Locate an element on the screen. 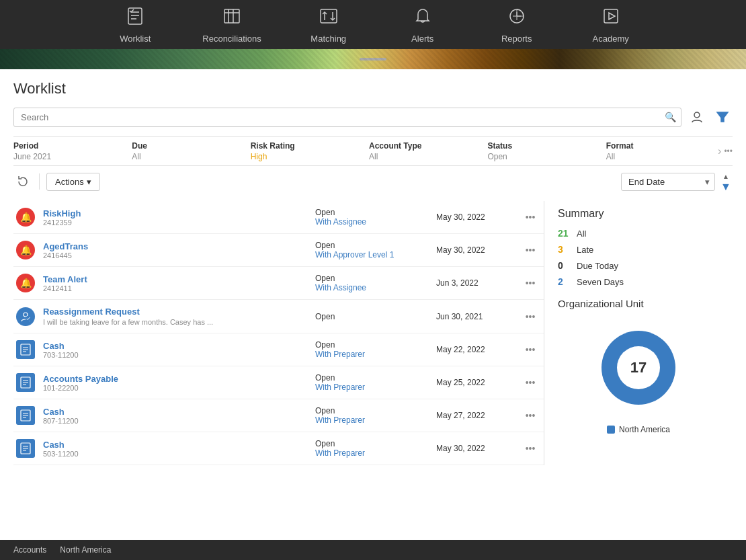 The width and height of the screenshot is (746, 560). nav-alerts-label: Alerts is located at coordinates (422, 39).